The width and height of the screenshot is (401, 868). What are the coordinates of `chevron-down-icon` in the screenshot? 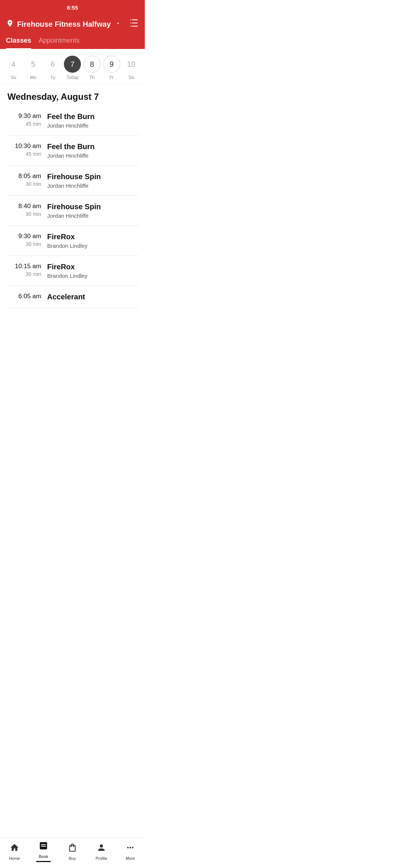 It's located at (118, 24).